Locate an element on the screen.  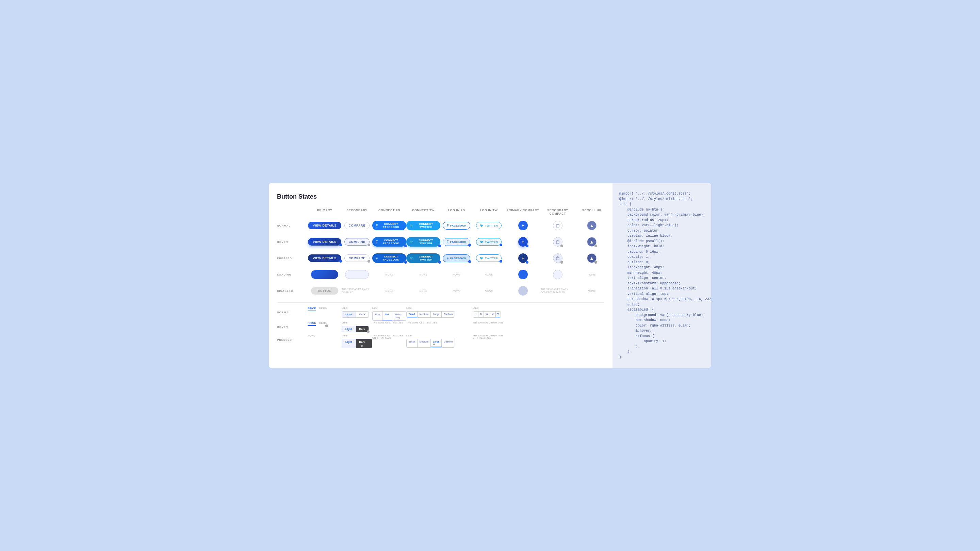
connect-fb-hover-button: f CONNECT FACEBOOK is located at coordinates (390, 242).